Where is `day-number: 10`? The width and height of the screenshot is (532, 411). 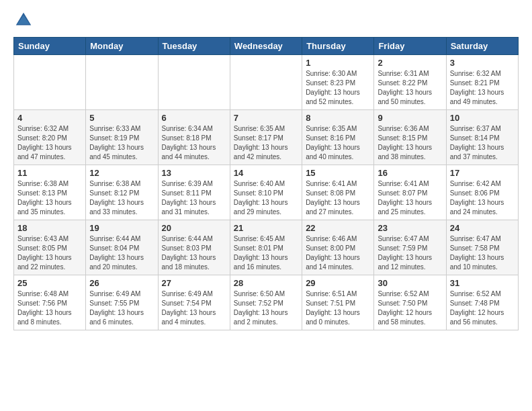 day-number: 10 is located at coordinates (482, 118).